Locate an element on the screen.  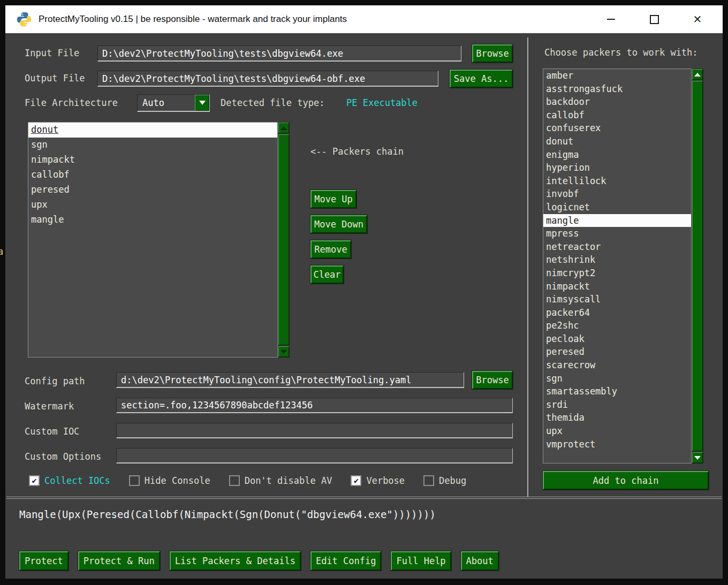
chain-item-sgn: sgn is located at coordinates (153, 145).